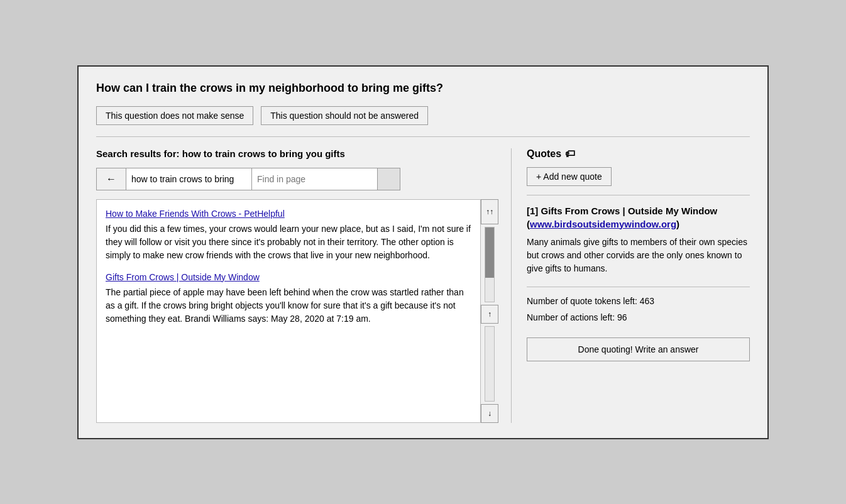 The width and height of the screenshot is (846, 504). Describe the element at coordinates (288, 243) in the screenshot. I see `result-text-1: If you did this a few times, your crows …` at that location.